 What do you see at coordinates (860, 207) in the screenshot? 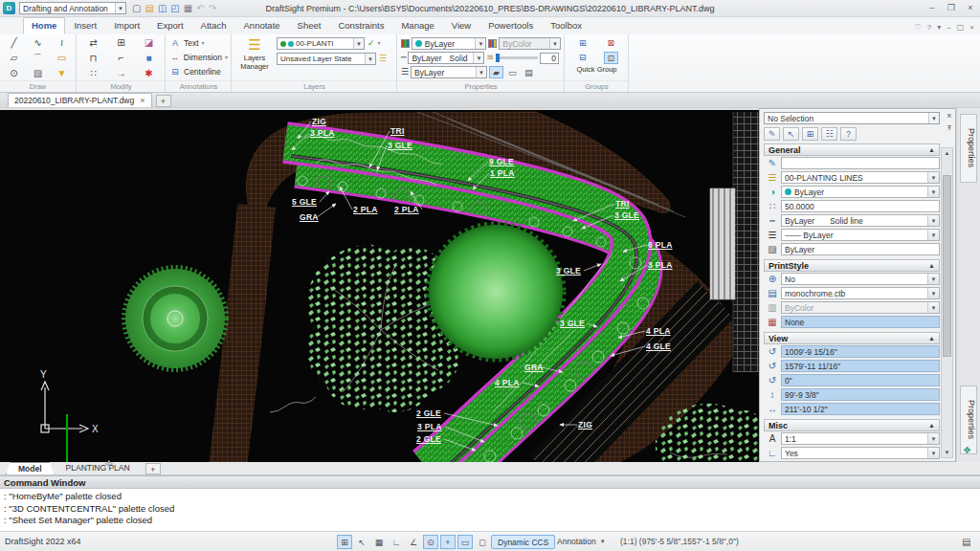
I see `property-field: 50.0000` at bounding box center [860, 207].